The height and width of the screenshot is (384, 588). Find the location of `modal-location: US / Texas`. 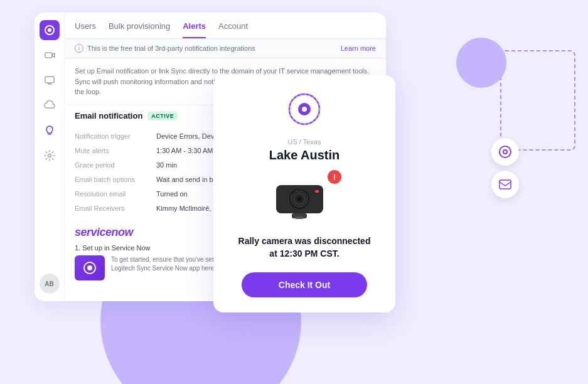

modal-location: US / Texas is located at coordinates (305, 142).